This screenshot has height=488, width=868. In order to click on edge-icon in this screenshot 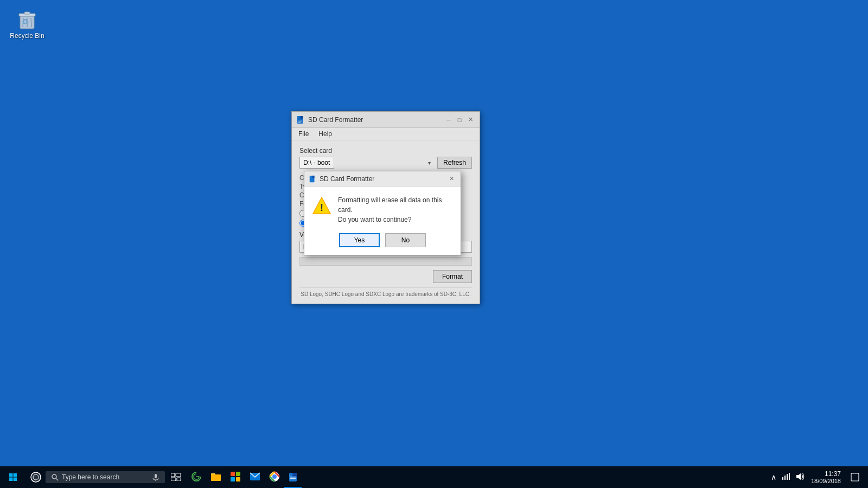, I will do `click(196, 477)`.